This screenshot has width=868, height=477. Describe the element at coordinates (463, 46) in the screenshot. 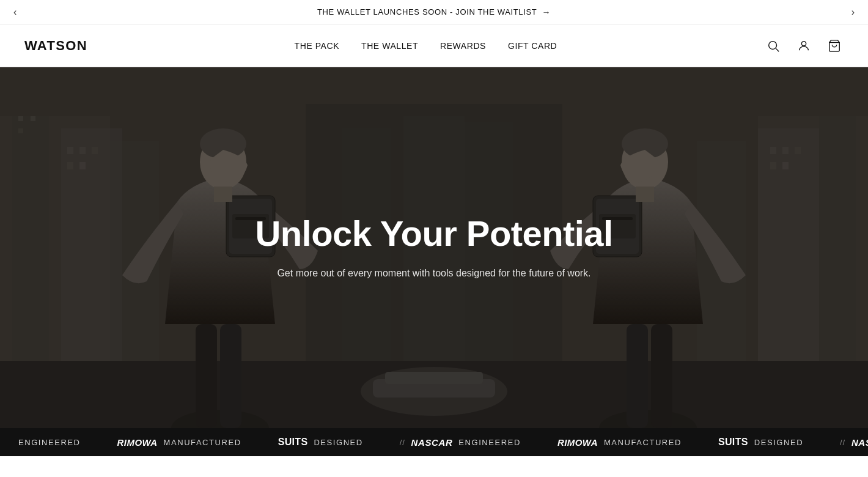

I see `nav-item-rewards: REWARDS` at that location.